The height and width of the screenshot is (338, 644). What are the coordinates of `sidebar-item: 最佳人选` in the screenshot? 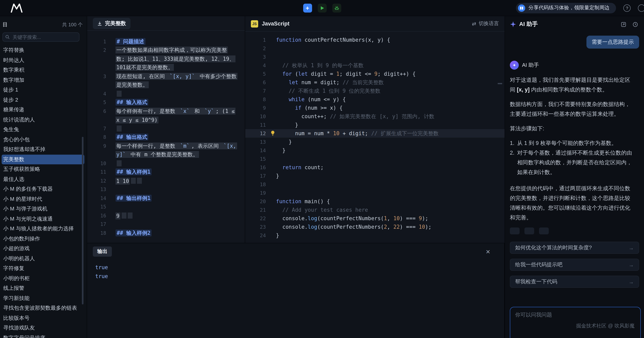 It's located at (43, 179).